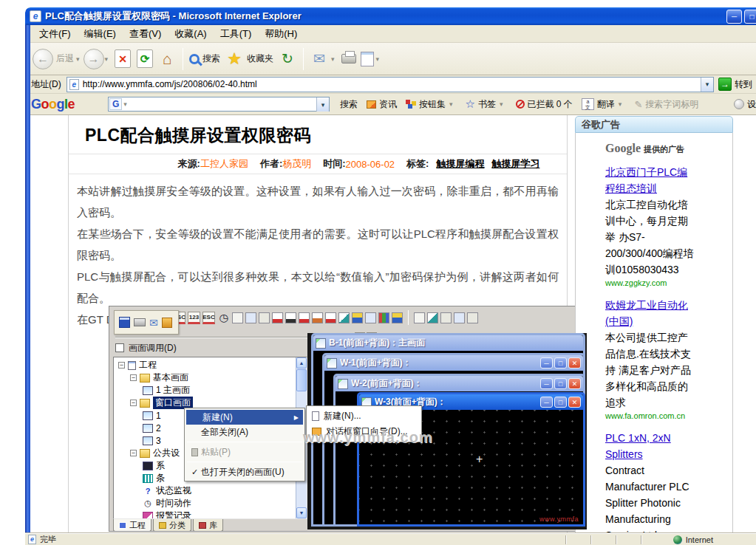 This screenshot has height=545, width=756. I want to click on source-link: 工控人家园, so click(225, 164).